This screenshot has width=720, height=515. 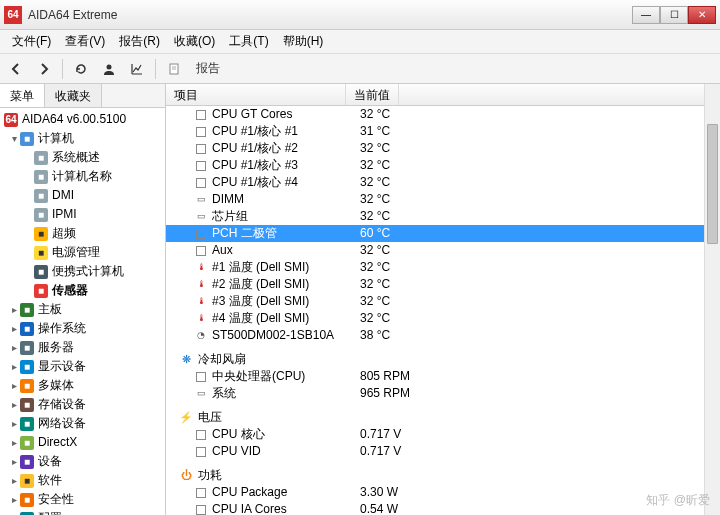 What do you see at coordinates (443, 302) in the screenshot?
I see `sensor-row: 🌡#3 温度 (Dell SMI)32 °C` at bounding box center [443, 302].